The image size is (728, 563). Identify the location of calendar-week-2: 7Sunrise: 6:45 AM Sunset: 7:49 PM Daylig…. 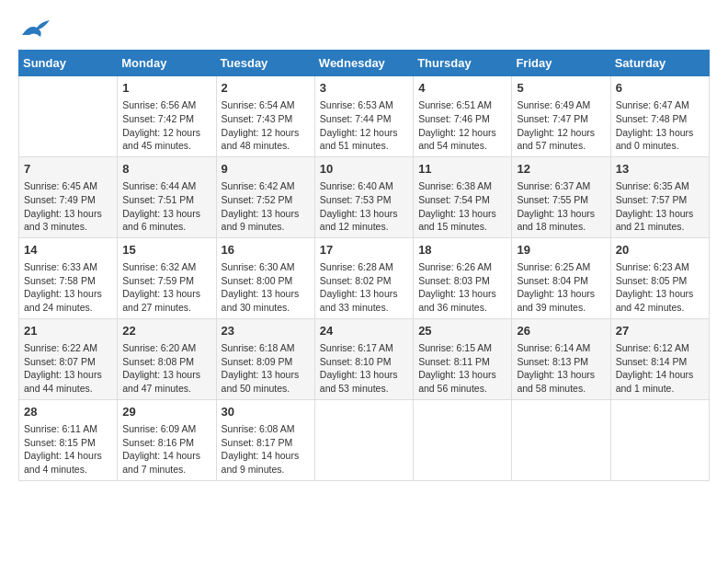
(364, 197).